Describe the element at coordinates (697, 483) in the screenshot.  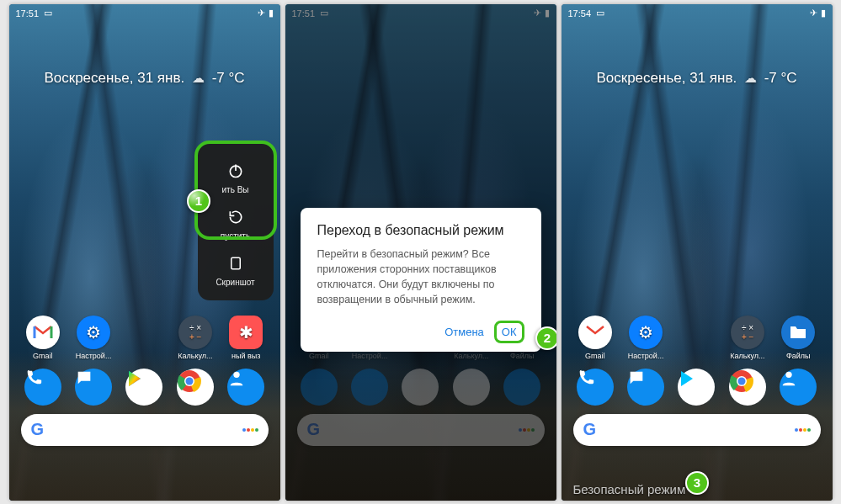
I see `badge-3: 3` at that location.